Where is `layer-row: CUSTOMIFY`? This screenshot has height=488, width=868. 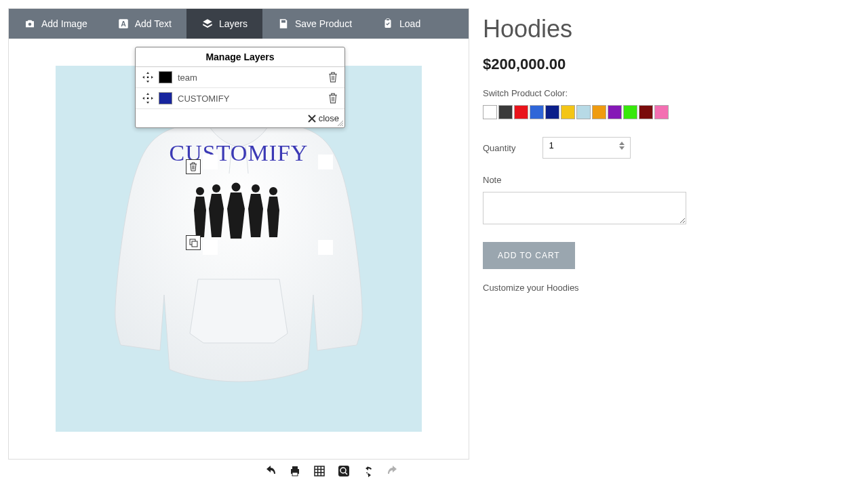
layer-row: CUSTOMIFY is located at coordinates (240, 99).